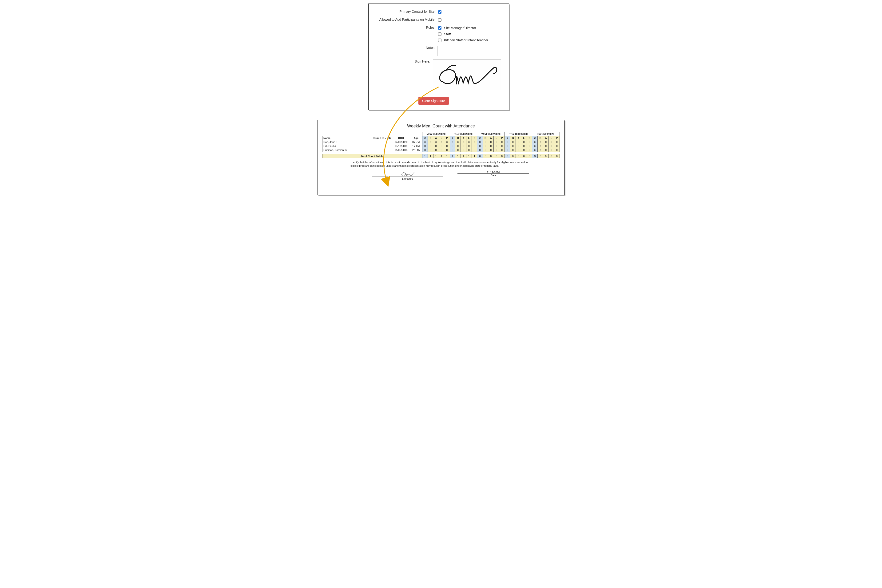 This screenshot has width=882, height=588. What do you see at coordinates (540, 156) in the screenshot?
I see `totals-cell: 3` at bounding box center [540, 156].